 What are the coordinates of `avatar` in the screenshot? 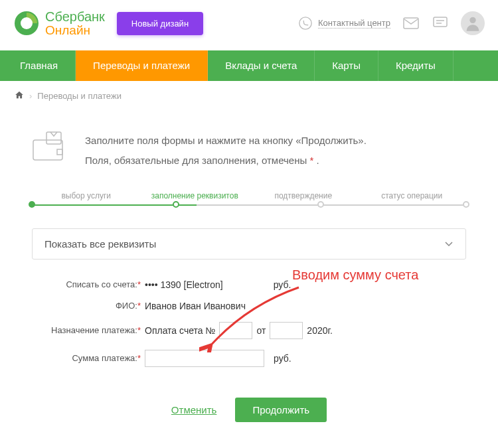 It's located at (473, 23).